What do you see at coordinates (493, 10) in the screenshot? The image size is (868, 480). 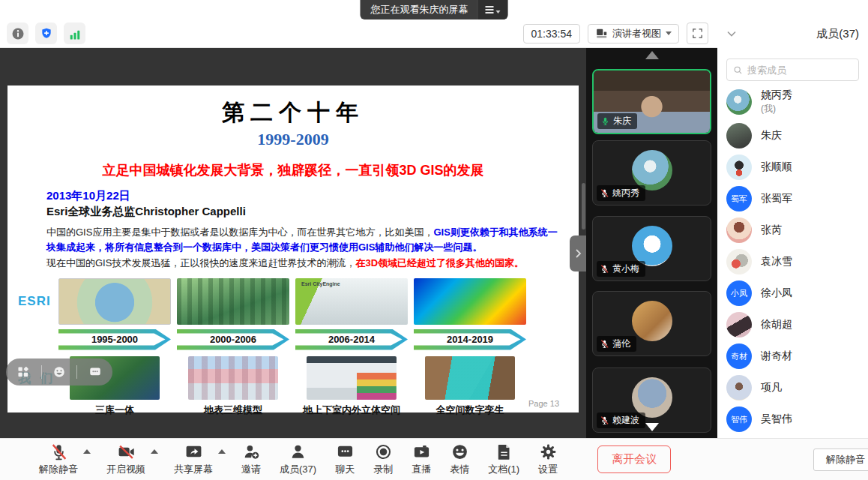 I see `screen-watch-menu-button` at bounding box center [493, 10].